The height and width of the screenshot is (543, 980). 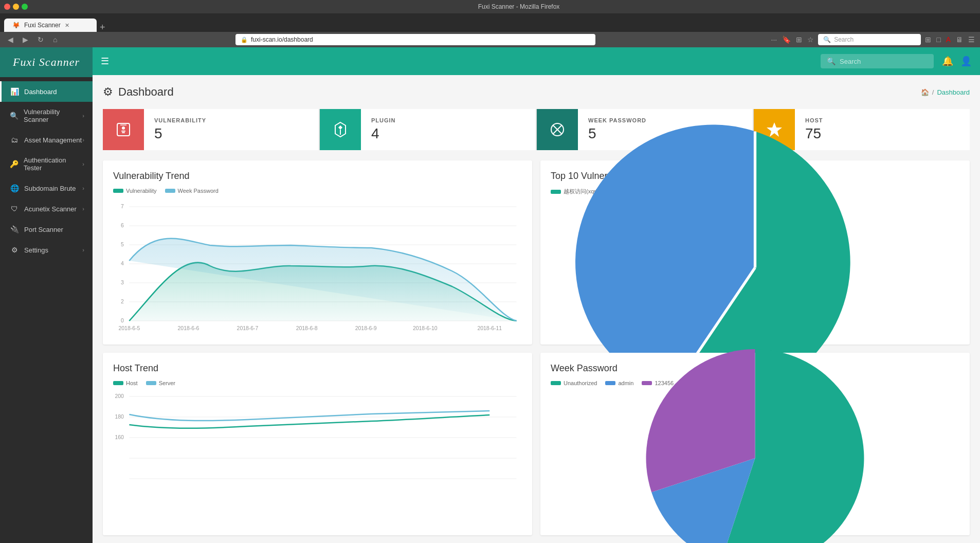 What do you see at coordinates (950, 40) in the screenshot?
I see `browser-extra-icons: ⊞ □ A 🖥 ☰` at bounding box center [950, 40].